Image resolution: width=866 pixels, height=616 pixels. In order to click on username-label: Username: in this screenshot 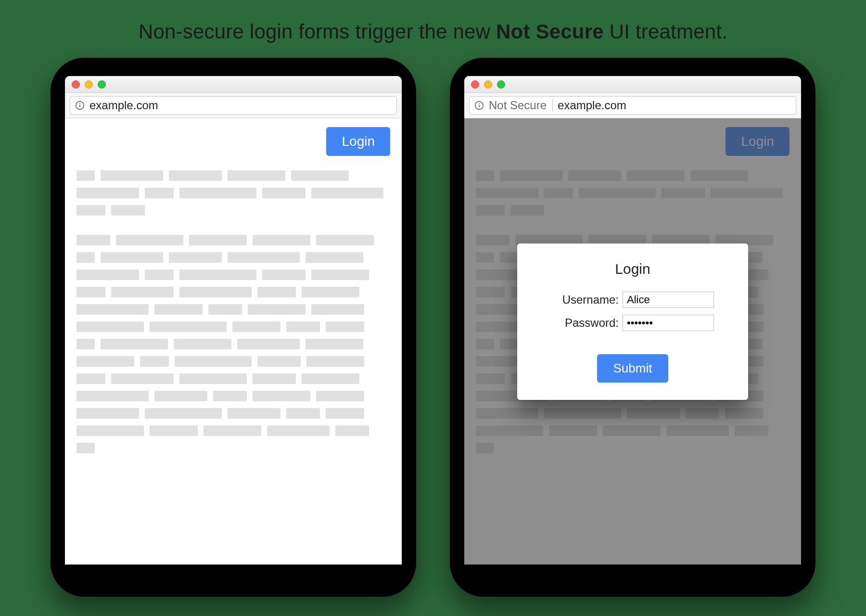, I will do `click(585, 300)`.